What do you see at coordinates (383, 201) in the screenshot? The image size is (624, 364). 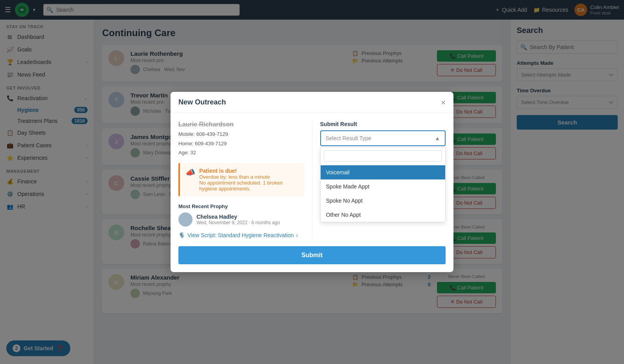 I see `dropdown-option-spoke-no-appt: Spoke No Appt` at bounding box center [383, 201].